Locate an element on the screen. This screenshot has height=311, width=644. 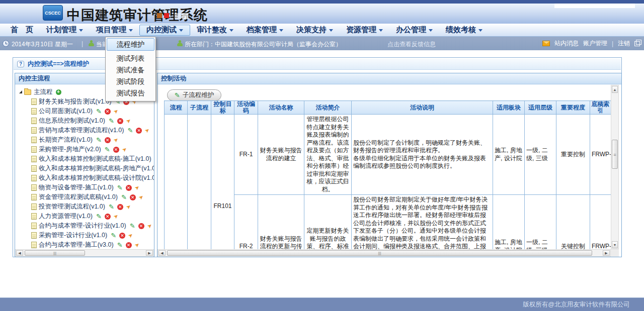
account-mgmt-link: 账户管理 is located at coordinates (595, 43).